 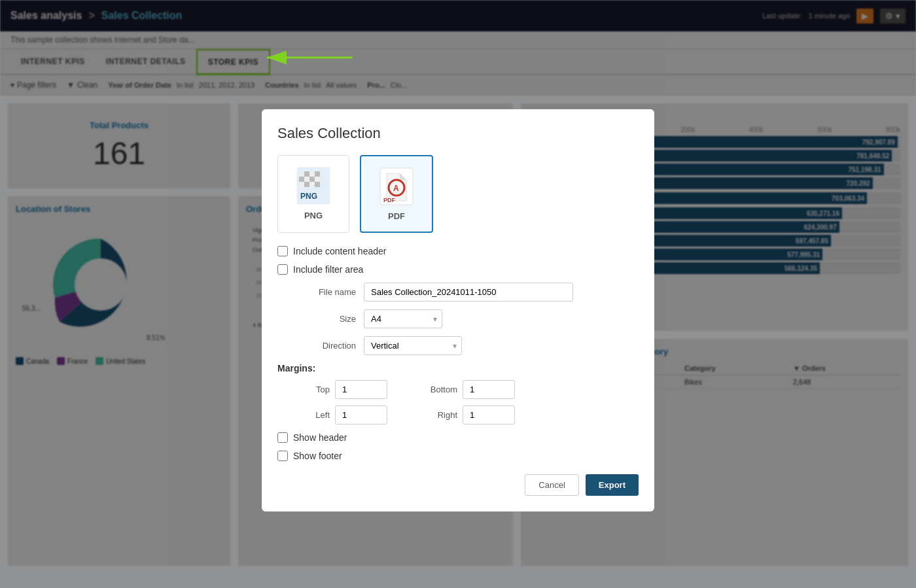 I want to click on svg-text: PDF, so click(x=390, y=200).